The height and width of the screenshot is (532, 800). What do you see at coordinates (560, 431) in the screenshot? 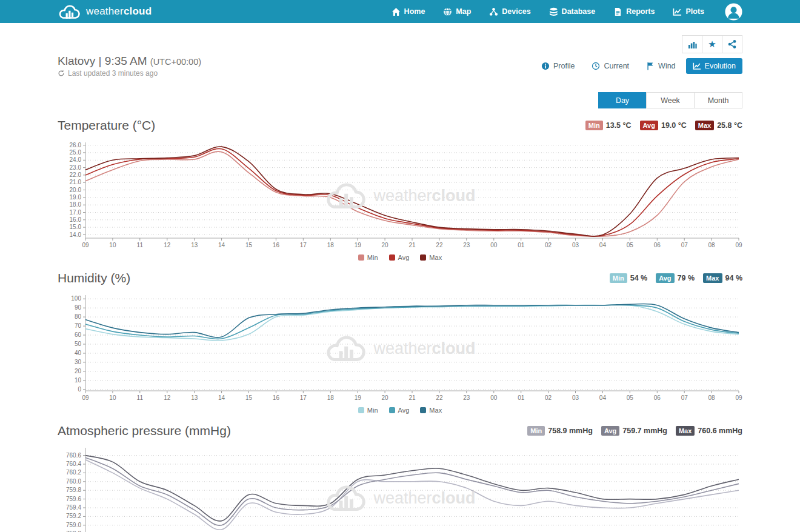
I see `min-badge: Min758.9 mmHg` at bounding box center [560, 431].